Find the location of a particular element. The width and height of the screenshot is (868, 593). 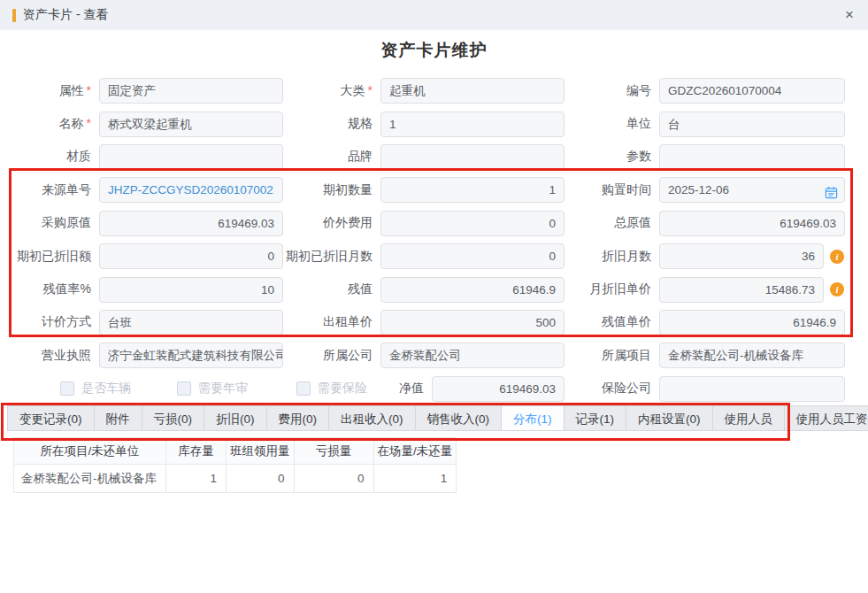

close-icon: × is located at coordinates (849, 15).